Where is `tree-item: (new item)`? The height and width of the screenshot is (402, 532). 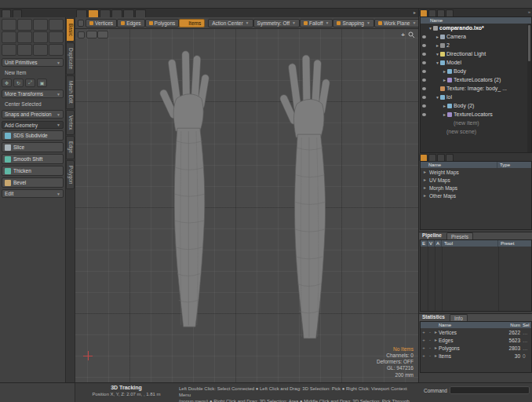 tree-item: (new item) is located at coordinates (474, 122).